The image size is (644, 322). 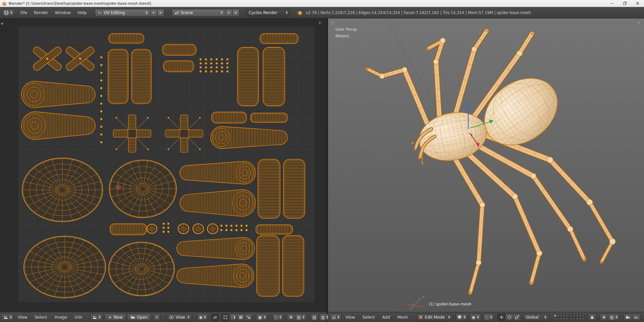 I want to click on pivot-dropdown: ◉, so click(x=203, y=317).